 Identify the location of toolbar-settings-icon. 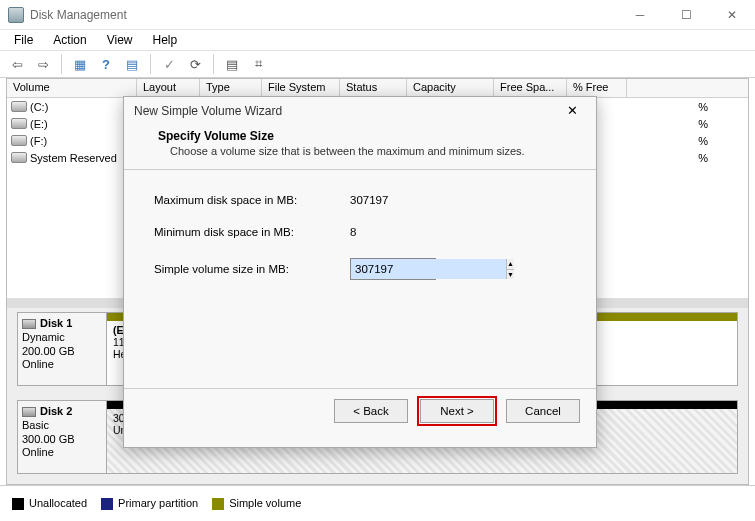
(232, 64).